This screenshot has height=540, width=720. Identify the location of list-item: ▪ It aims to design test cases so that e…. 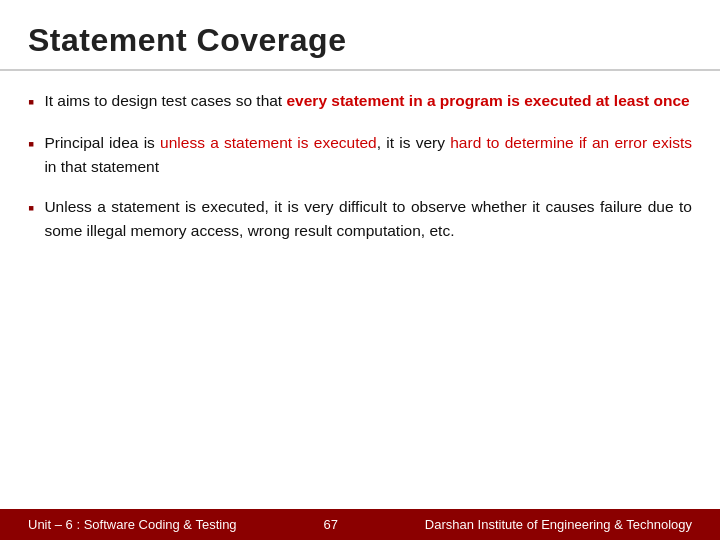
(360, 102).